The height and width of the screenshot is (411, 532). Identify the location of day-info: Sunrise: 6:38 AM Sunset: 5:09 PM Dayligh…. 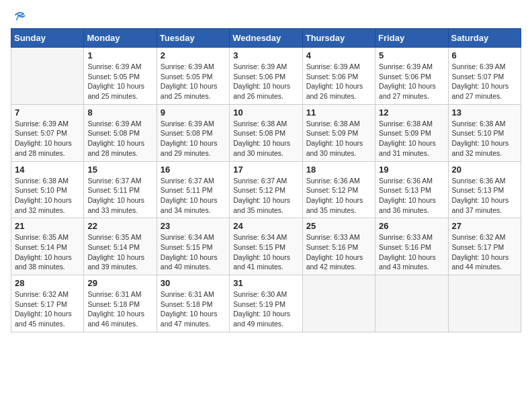
(339, 138).